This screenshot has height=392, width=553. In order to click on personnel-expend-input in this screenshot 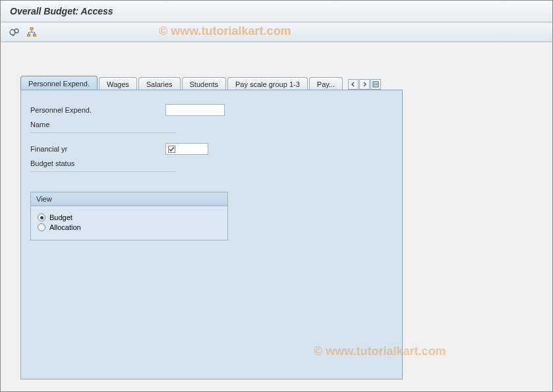, I will do `click(195, 110)`.